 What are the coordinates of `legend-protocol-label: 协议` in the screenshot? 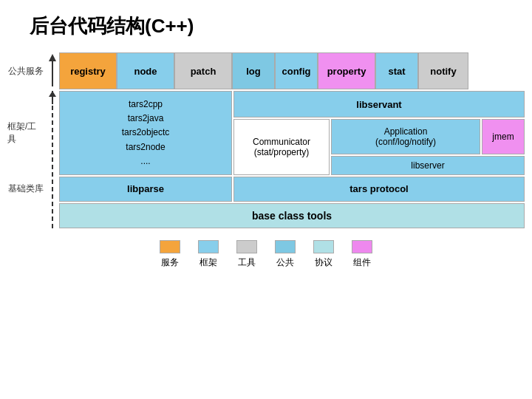 It's located at (324, 263).